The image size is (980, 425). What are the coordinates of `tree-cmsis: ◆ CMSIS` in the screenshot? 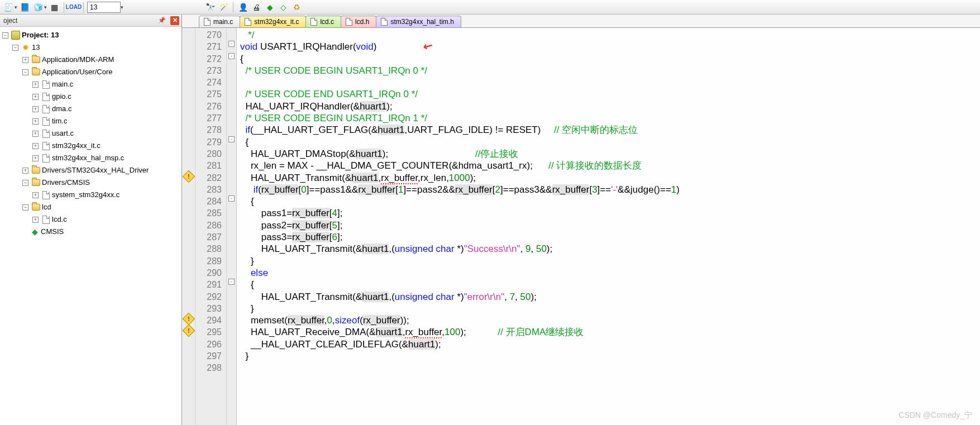 It's located at (102, 232).